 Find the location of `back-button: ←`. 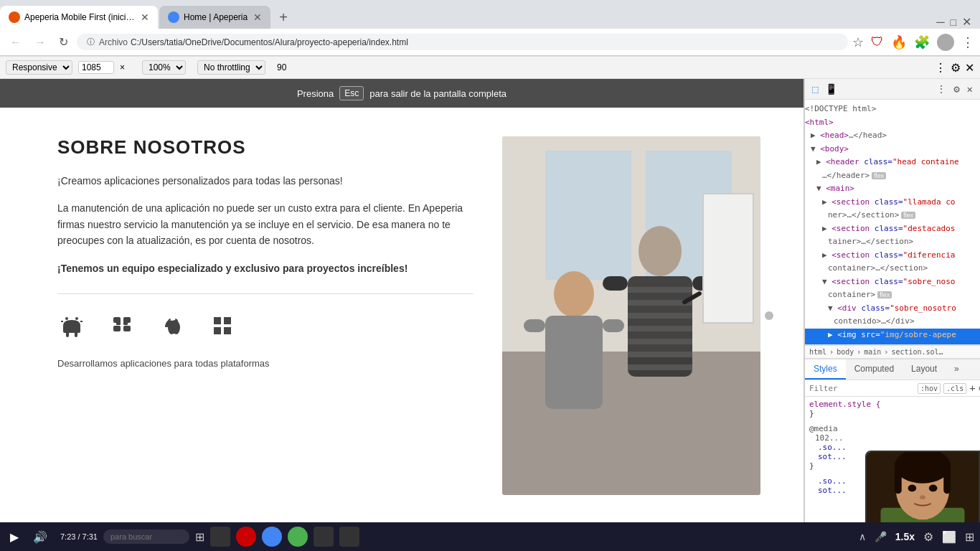

back-button: ← is located at coordinates (16, 42).